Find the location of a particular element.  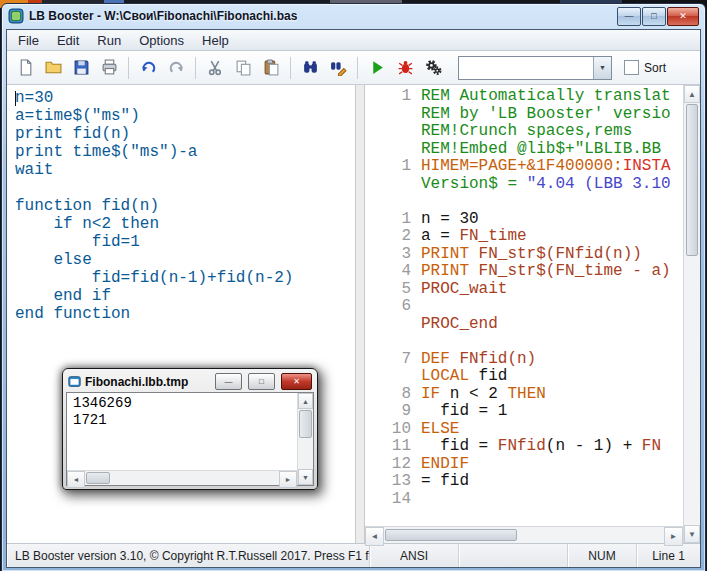

code-line: 2a = FN_time is located at coordinates (524, 237).